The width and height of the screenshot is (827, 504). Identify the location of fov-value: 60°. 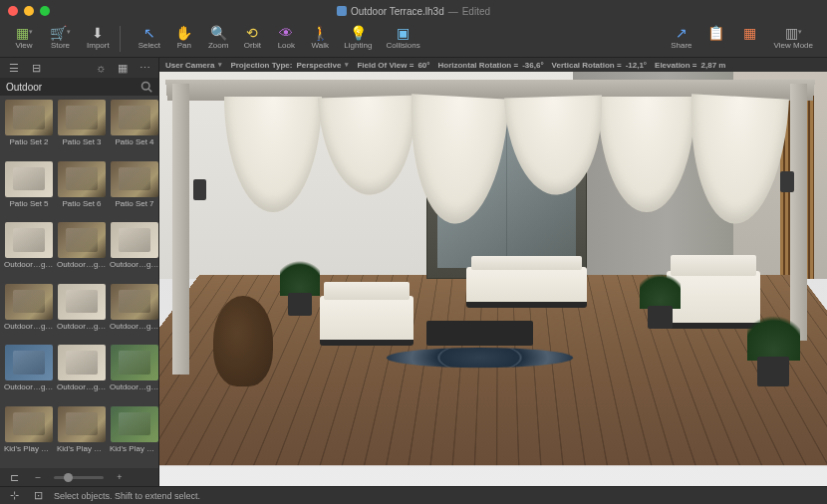
(423, 66).